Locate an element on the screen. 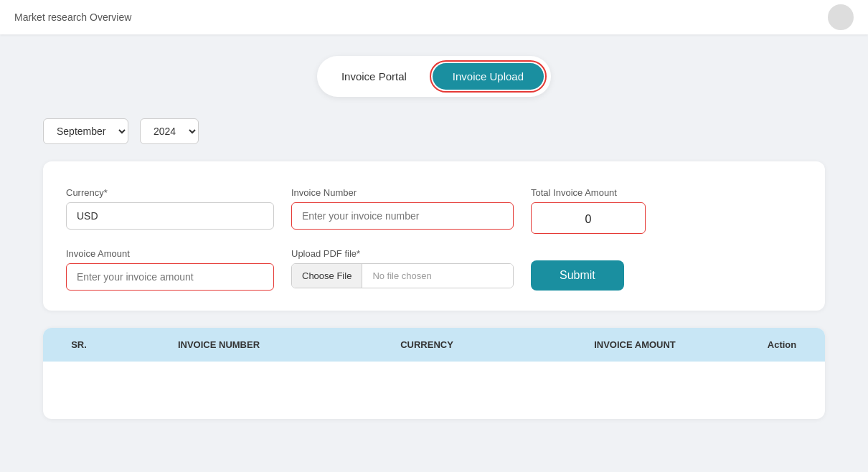 Image resolution: width=868 pixels, height=472 pixels. currency-input is located at coordinates (170, 216).